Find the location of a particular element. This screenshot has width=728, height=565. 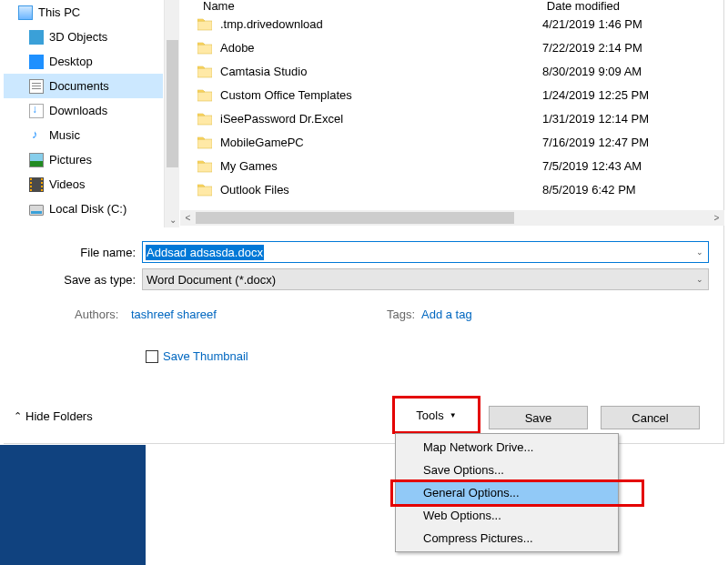

file-row: Outlook Files8/5/2019 6:42 PM is located at coordinates (452, 189).